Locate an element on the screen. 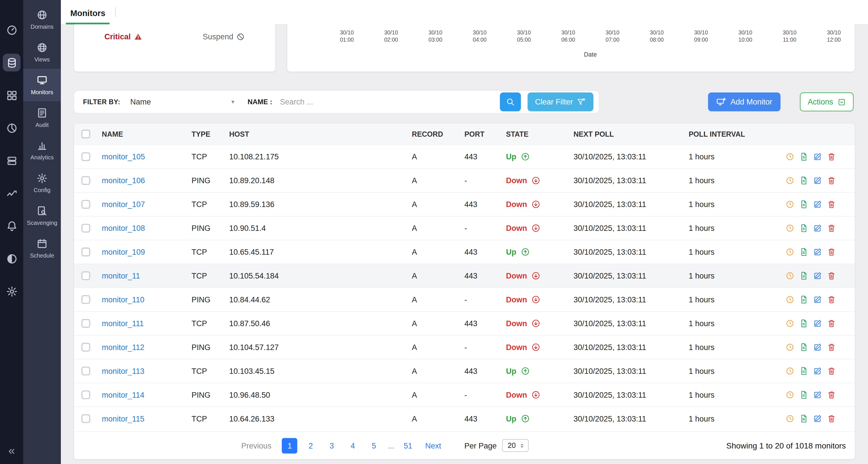 The width and height of the screenshot is (868, 464). clear-filter-button: Clear Filter is located at coordinates (560, 102).